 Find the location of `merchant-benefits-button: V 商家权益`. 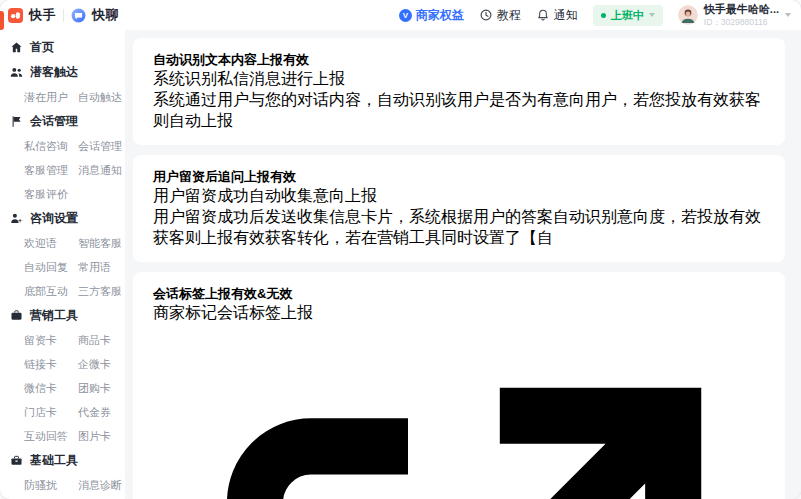

merchant-benefits-button: V 商家权益 is located at coordinates (432, 16).